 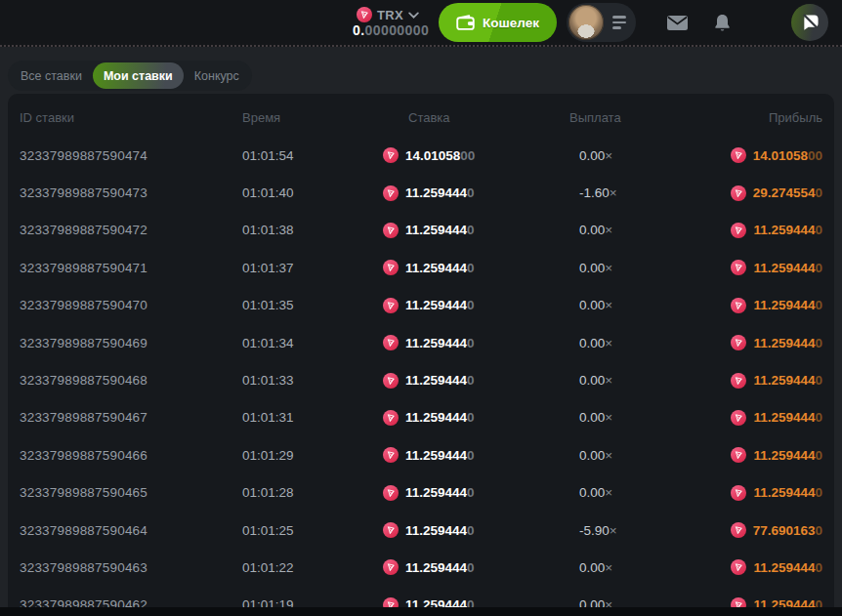 What do you see at coordinates (421, 418) in the screenshot?
I see `table-row: 32337989887590467 01:01:31 11.2594440 0.…` at bounding box center [421, 418].